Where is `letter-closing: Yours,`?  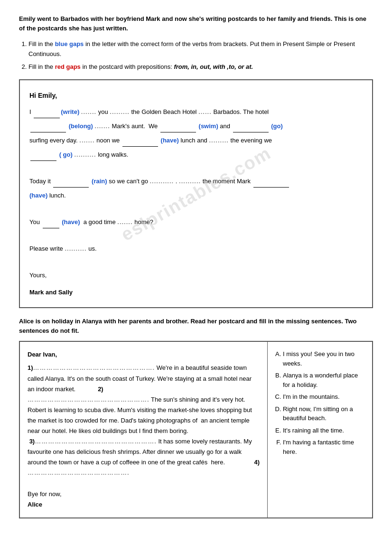 letter-closing: Yours, is located at coordinates (196, 275).